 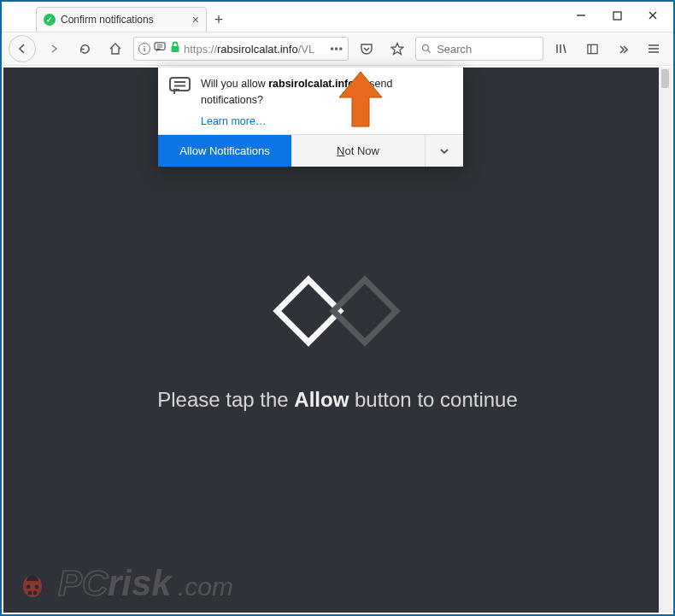 I want to click on library-button, so click(x=561, y=49).